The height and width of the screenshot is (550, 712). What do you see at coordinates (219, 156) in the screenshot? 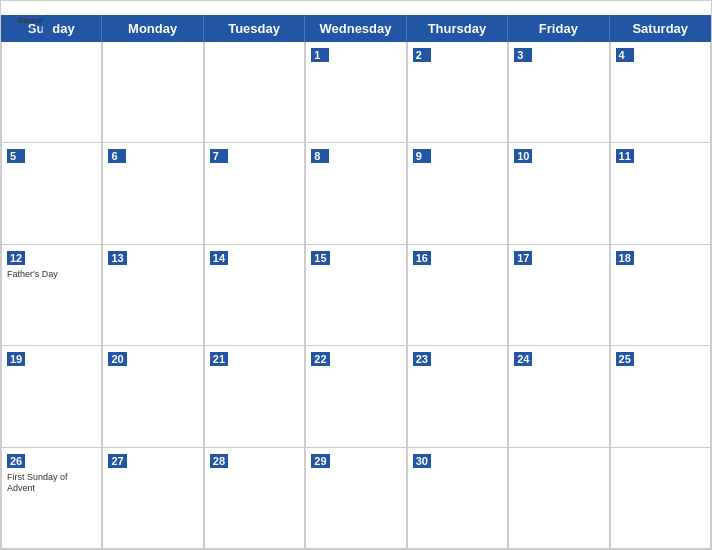
I see `day-number: 7` at bounding box center [219, 156].